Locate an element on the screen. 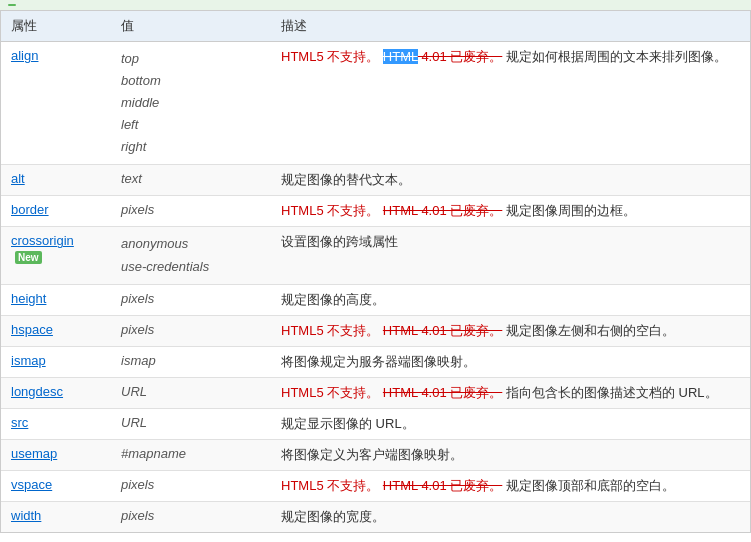 The width and height of the screenshot is (751, 542). desc-cell: 将图像规定为服务器端图像映射。 is located at coordinates (510, 362).